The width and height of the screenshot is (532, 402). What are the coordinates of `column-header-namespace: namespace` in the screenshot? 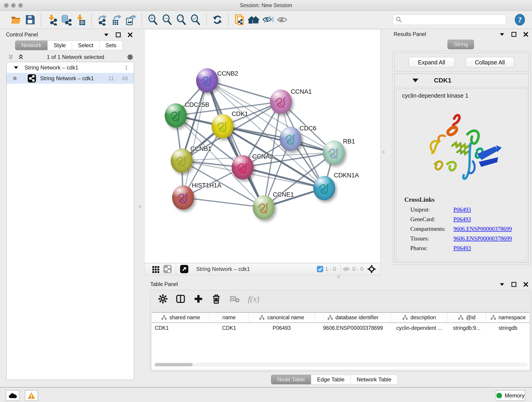 It's located at (508, 318).